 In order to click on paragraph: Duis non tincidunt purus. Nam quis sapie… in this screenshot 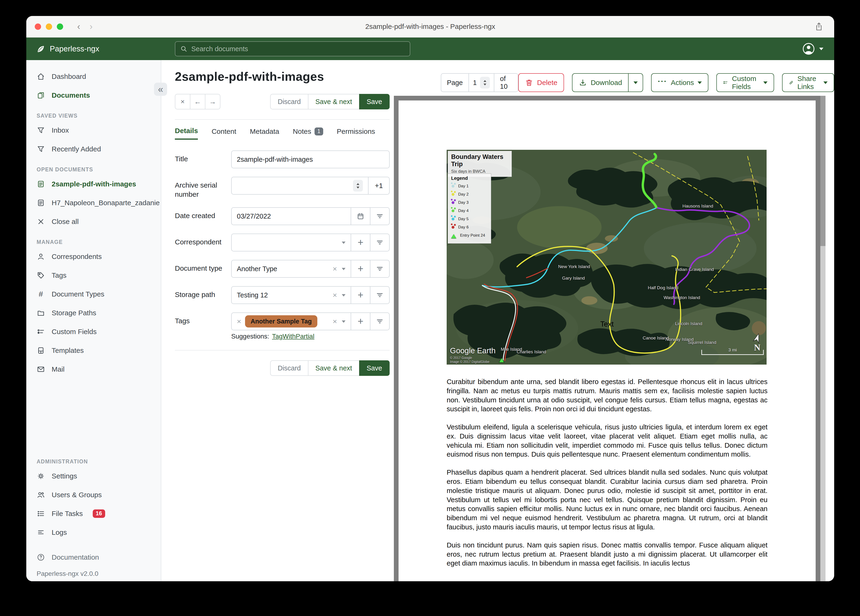, I will do `click(607, 554)`.